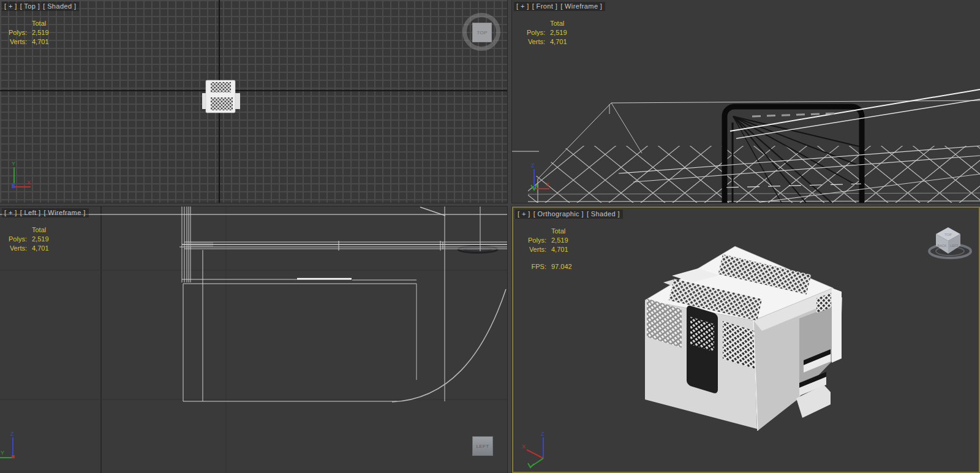  What do you see at coordinates (545, 6) in the screenshot?
I see `viewport-pov-button: [ Front ]` at bounding box center [545, 6].